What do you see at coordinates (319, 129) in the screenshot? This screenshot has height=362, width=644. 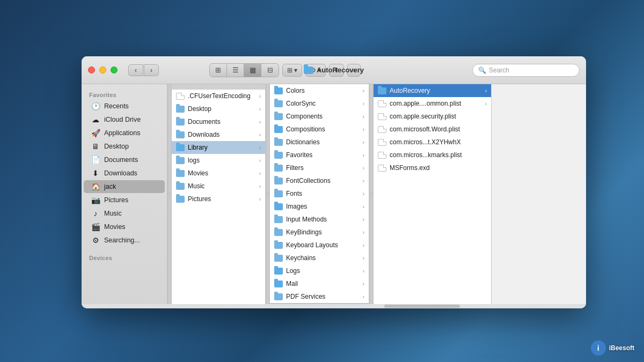 I see `col2-item-compositions: Compositions ›` at bounding box center [319, 129].